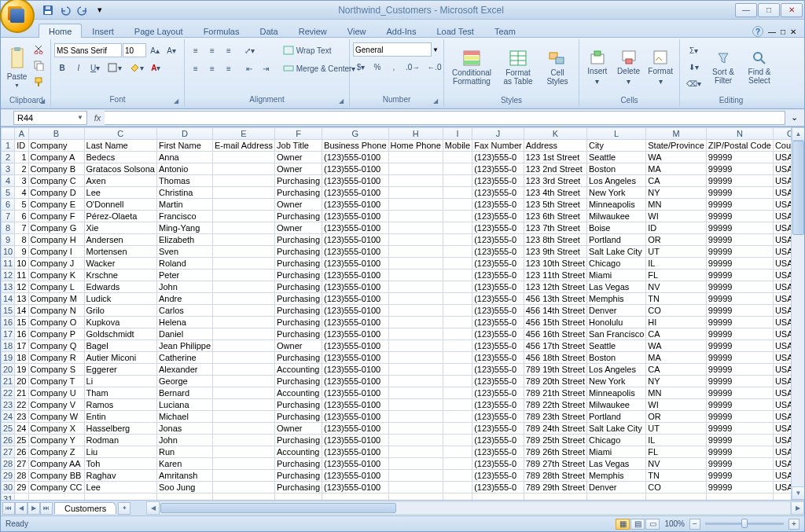 This screenshot has height=532, width=805. Describe the element at coordinates (57, 240) in the screenshot. I see `cell: Company H` at that location.